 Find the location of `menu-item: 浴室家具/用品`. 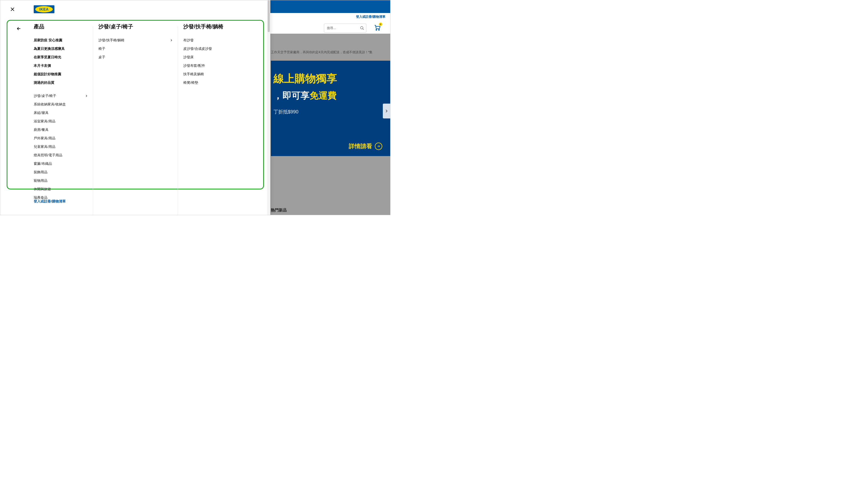

menu-item: 浴室家具/用品 is located at coordinates (61, 121).